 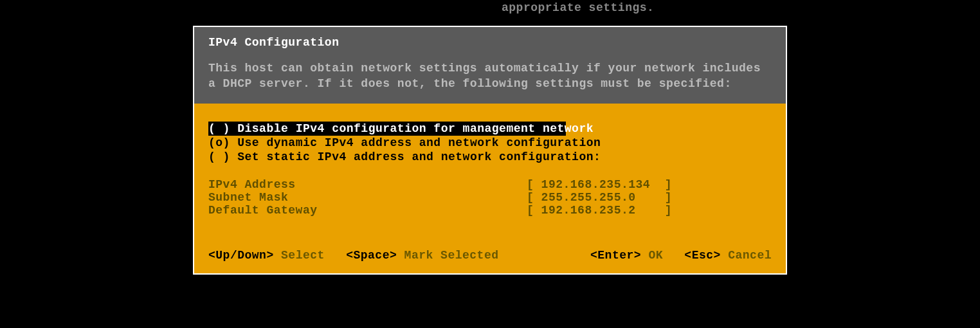 What do you see at coordinates (490, 210) in the screenshot?
I see `field-default-gateway: Default Gateway [ 192.168.235.2 ]` at bounding box center [490, 210].